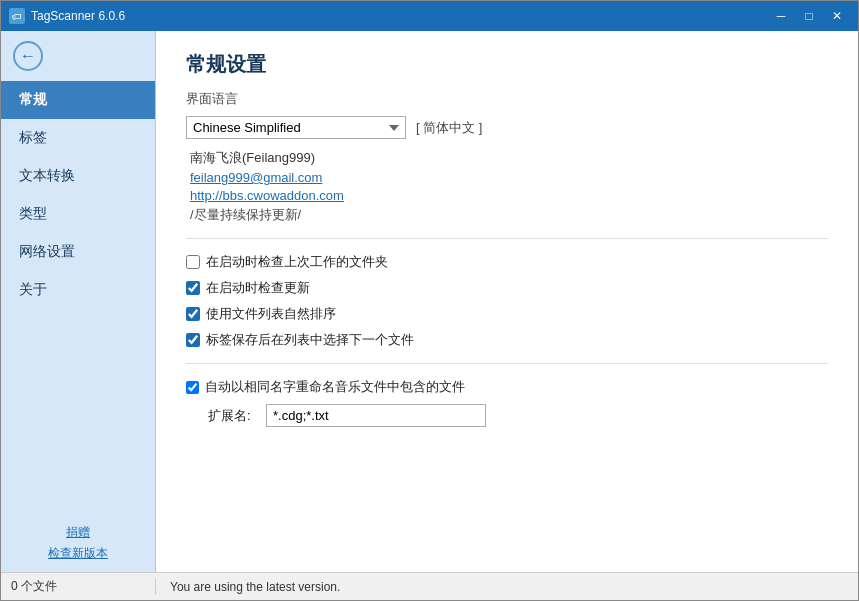 This screenshot has height=601, width=859. What do you see at coordinates (509, 158) in the screenshot?
I see `translator-name: 南海飞浪(Feilang999)` at bounding box center [509, 158].